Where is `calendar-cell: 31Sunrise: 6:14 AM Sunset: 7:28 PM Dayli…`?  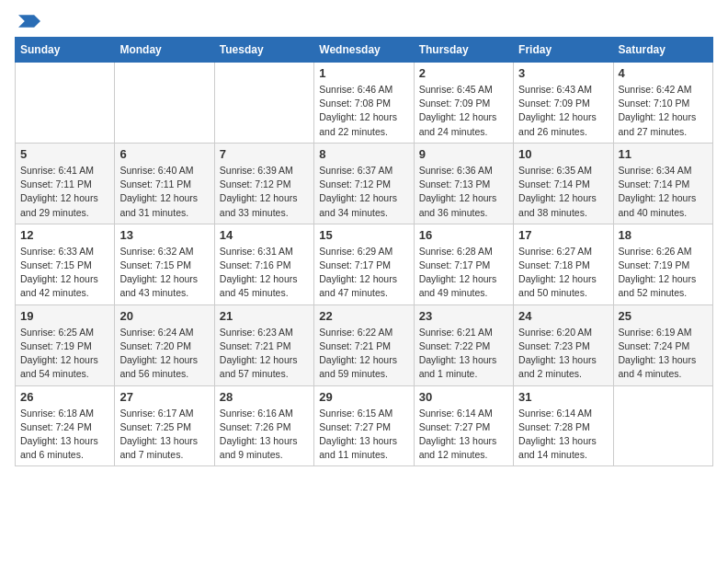
calendar-cell: 31Sunrise: 6:14 AM Sunset: 7:28 PM Dayli… is located at coordinates (563, 426).